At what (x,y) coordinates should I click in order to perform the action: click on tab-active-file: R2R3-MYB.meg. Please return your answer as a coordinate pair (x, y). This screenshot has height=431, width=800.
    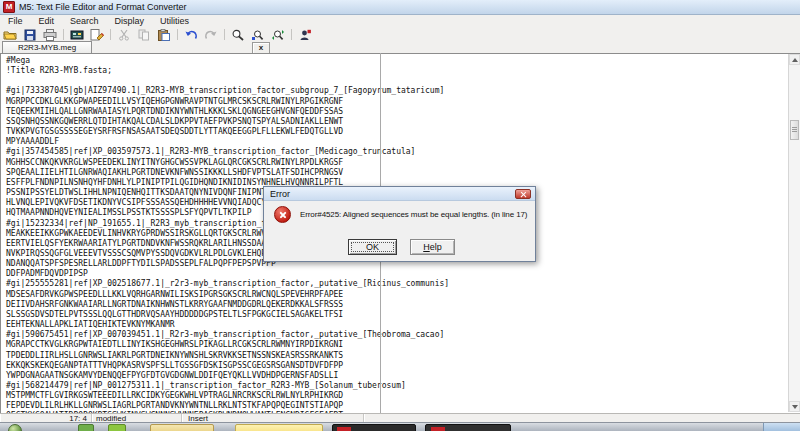
    Looking at the image, I should click on (47, 47).